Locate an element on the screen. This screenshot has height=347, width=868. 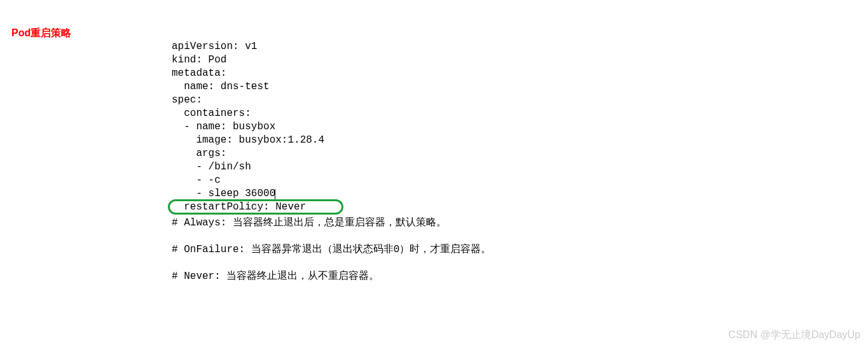
yaml-line: apiVersion: v1 is located at coordinates (214, 46).